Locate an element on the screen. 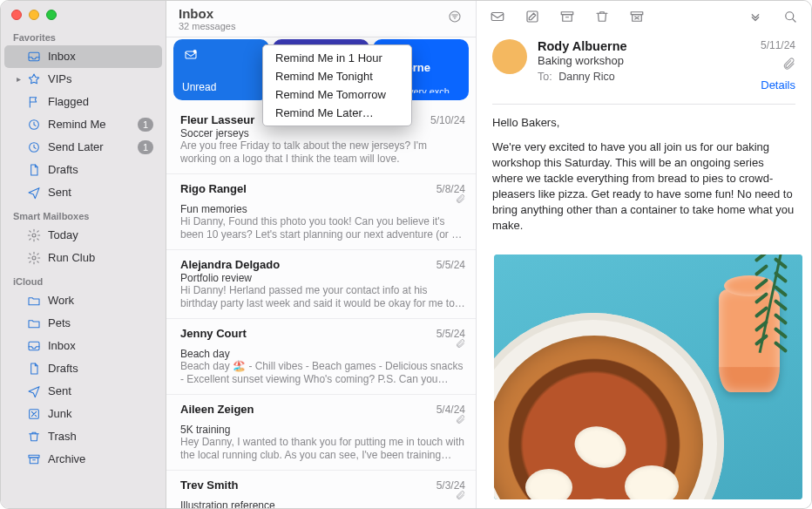 This screenshot has width=812, height=509. message-row-subject: Beach day is located at coordinates (322, 354).